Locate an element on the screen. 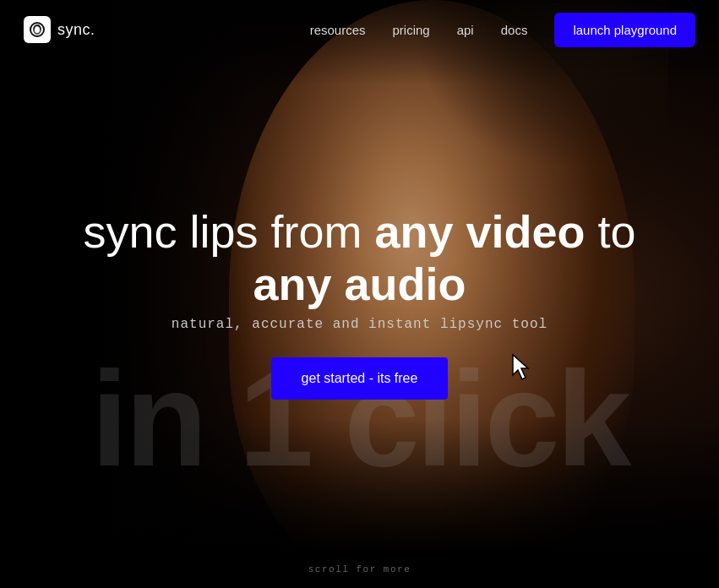 The image size is (719, 588). headline-part2: to is located at coordinates (611, 231).